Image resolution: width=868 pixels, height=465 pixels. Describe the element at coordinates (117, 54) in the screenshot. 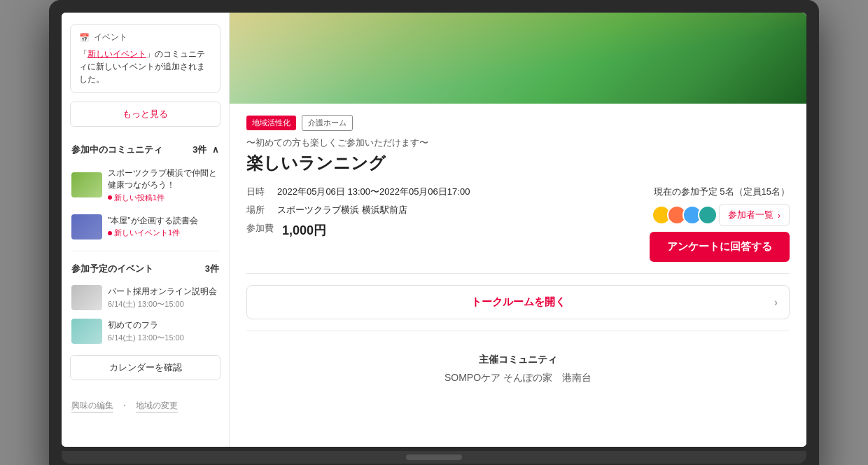

I see `notification-store-link: 新しいイベント` at that location.